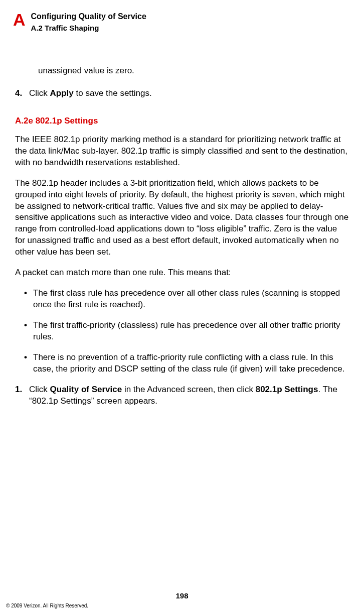 The height and width of the screenshot is (616, 364). I want to click on step-body: Click Apply to save the settings., so click(189, 93).